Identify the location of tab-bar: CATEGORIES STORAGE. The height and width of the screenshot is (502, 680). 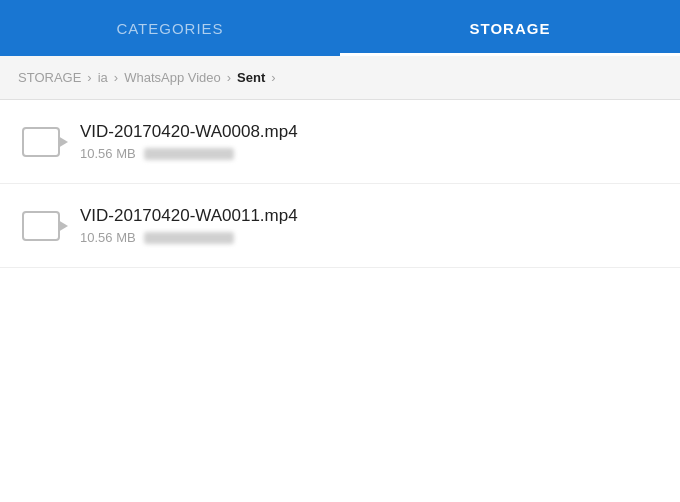
(340, 28).